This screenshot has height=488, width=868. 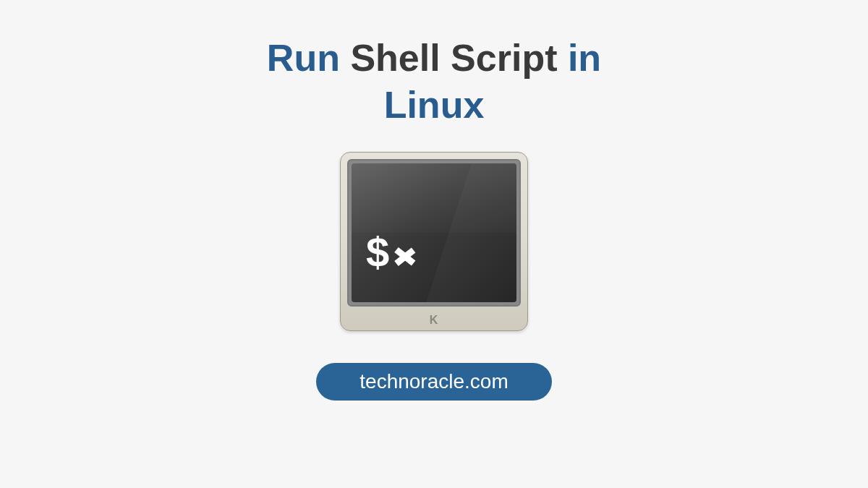 What do you see at coordinates (434, 241) in the screenshot?
I see `terminal-icon: $ K` at bounding box center [434, 241].